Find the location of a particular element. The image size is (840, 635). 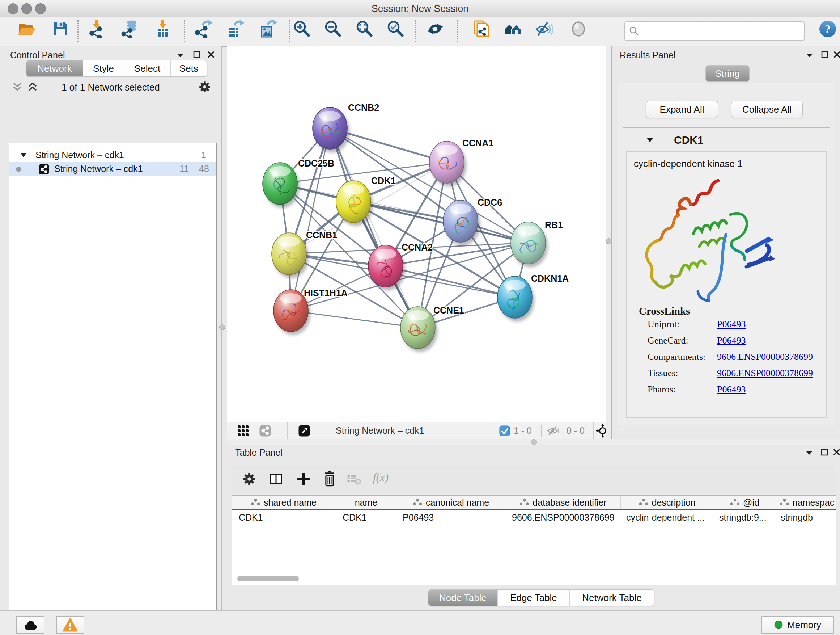

network-collection-row: String Network – cdk1 1 is located at coordinates (113, 155).